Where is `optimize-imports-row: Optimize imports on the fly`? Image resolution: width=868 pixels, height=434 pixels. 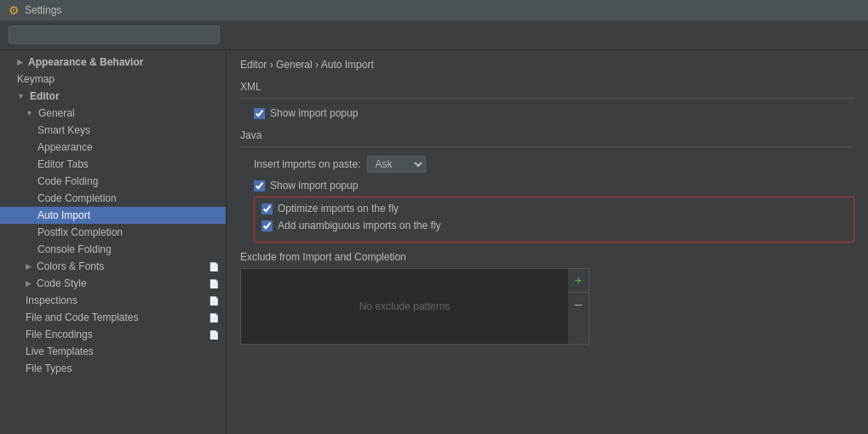 optimize-imports-row: Optimize imports on the fly is located at coordinates (554, 208).